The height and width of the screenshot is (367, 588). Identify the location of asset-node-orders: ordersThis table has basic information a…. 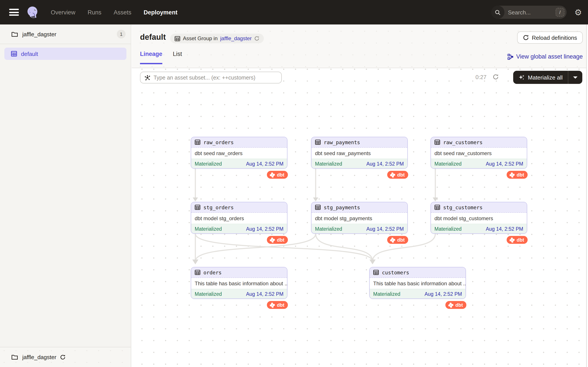
(239, 283).